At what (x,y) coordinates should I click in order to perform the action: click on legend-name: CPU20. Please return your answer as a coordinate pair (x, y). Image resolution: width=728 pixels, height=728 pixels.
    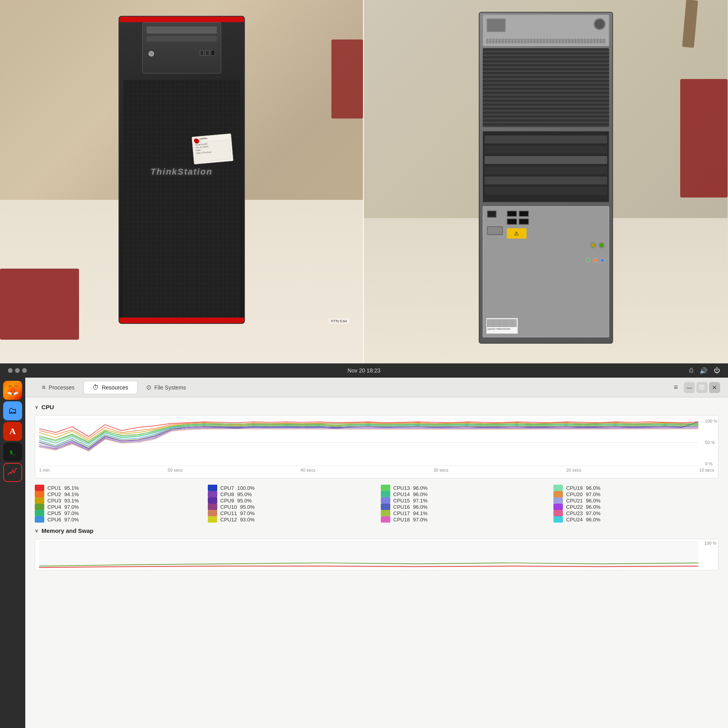
    Looking at the image, I should click on (574, 495).